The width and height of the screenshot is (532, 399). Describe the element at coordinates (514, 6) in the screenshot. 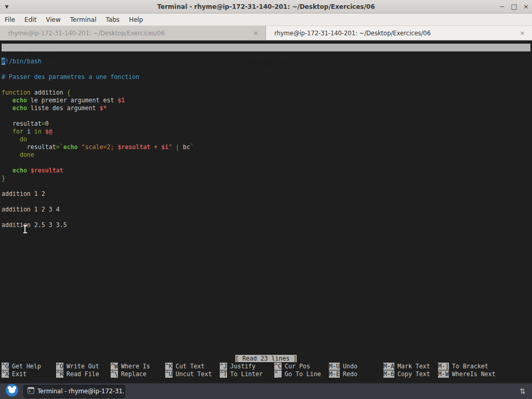

I see `window-controls: − □ ×` at that location.